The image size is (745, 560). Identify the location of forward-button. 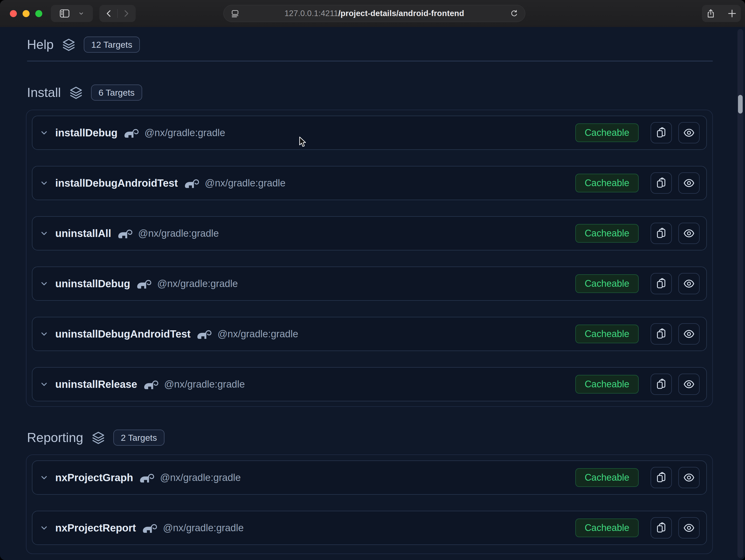
(126, 13).